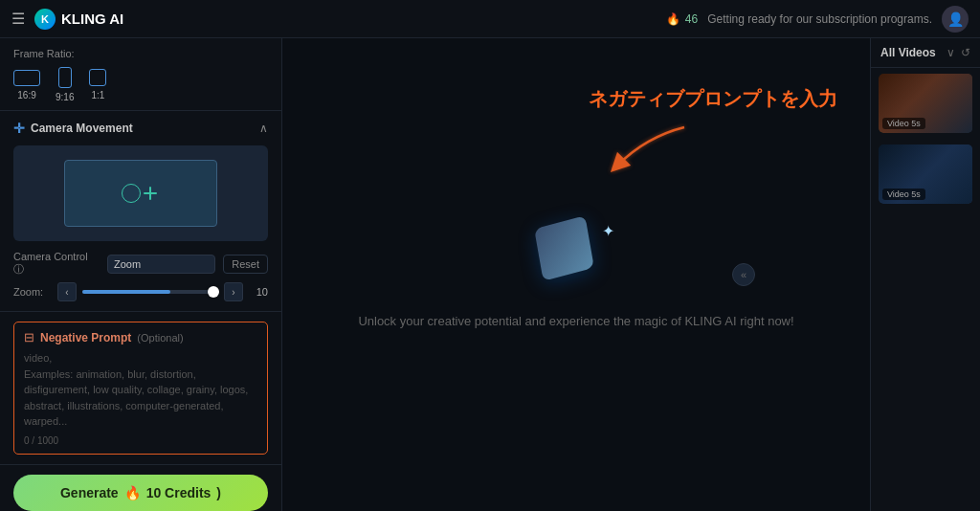 This screenshot has width=980, height=511. What do you see at coordinates (141, 84) in the screenshot?
I see `frame-ratio-options: 16:9 9:16 1:1` at bounding box center [141, 84].